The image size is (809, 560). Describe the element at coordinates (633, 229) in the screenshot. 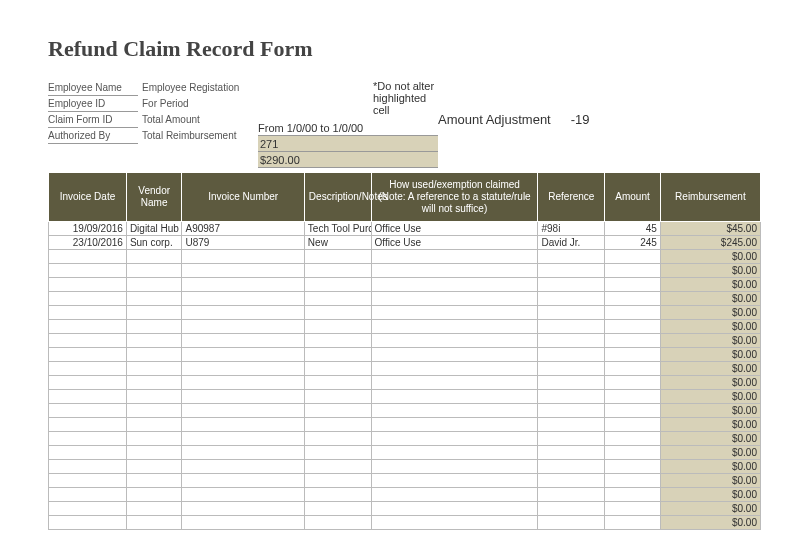

I see `cell-amount: 45` at that location.